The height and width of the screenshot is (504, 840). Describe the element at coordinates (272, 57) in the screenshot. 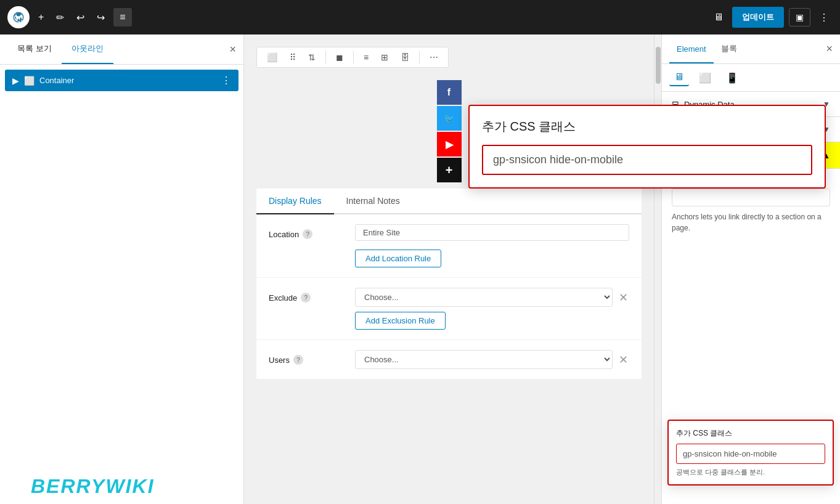

I see `select-tool-button: ⬜` at that location.